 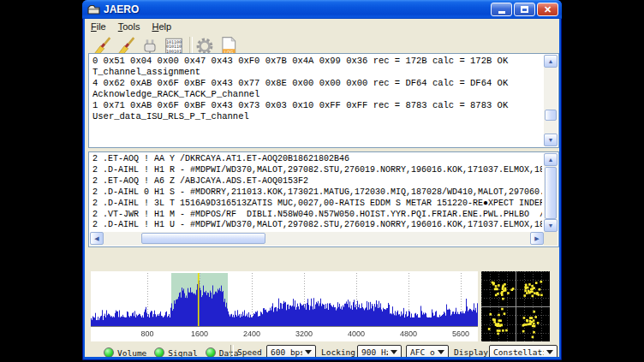 What do you see at coordinates (94, 9) in the screenshot?
I see `app-icon` at bounding box center [94, 9].